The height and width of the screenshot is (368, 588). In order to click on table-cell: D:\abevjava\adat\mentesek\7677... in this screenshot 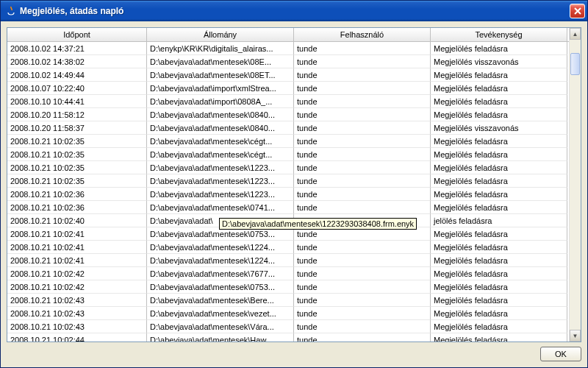, I will do `click(220, 274)`.